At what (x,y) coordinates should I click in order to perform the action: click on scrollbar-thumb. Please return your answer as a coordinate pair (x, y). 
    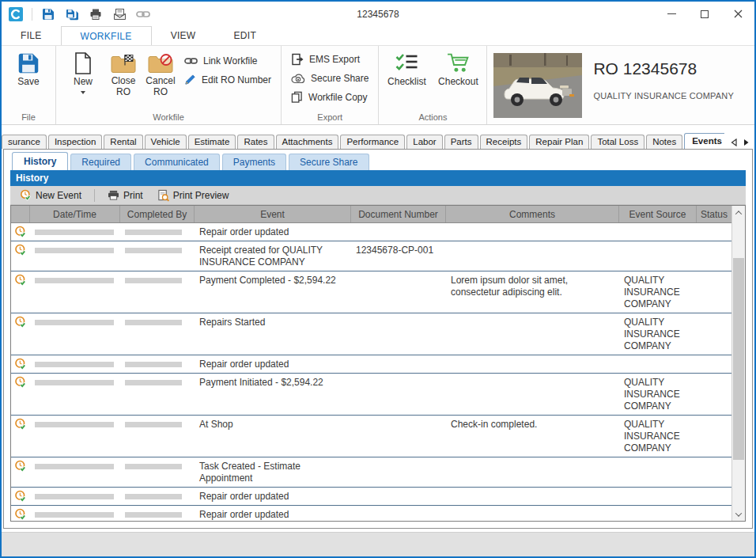
    Looking at the image, I should click on (739, 359).